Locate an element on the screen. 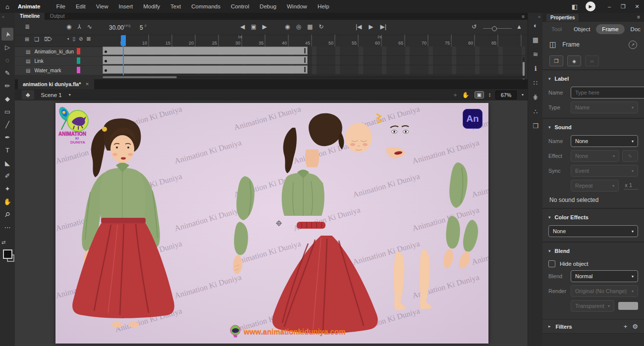 The image size is (644, 346). zoom-chevron-icon: ▾ is located at coordinates (523, 95).